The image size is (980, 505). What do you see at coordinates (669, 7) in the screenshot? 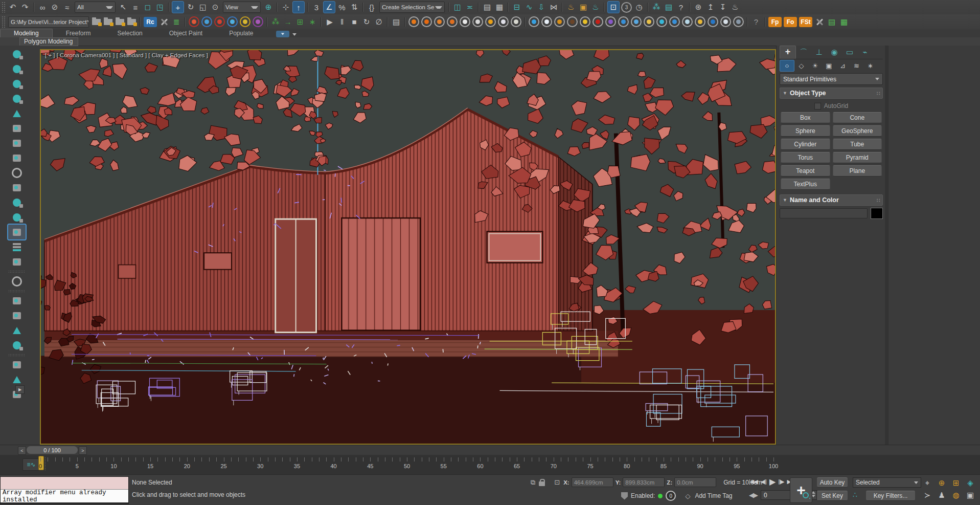
I see `notes-icon: ▤` at bounding box center [669, 7].